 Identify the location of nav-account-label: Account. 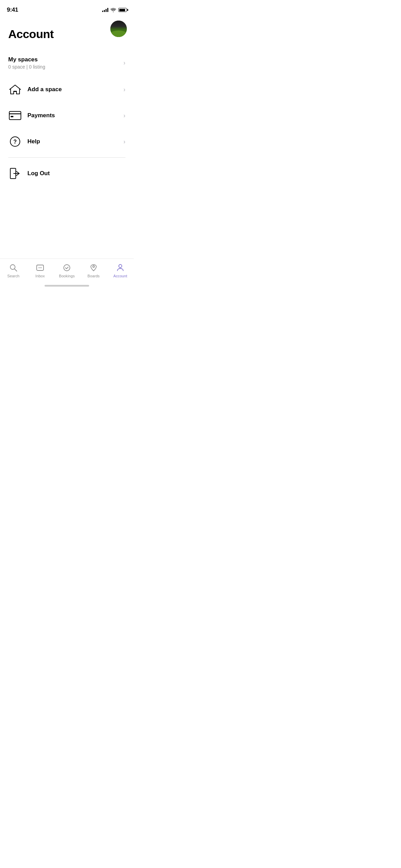
(120, 276).